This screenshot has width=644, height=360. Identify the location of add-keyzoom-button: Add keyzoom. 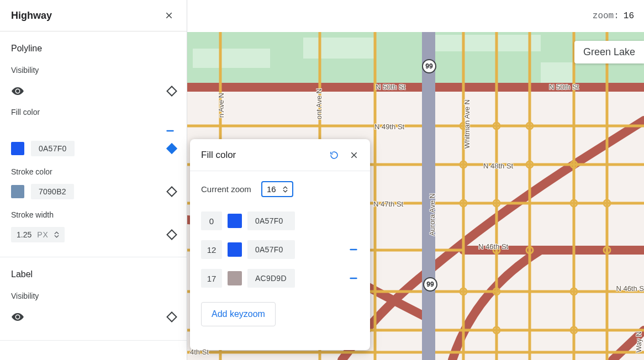
(239, 314).